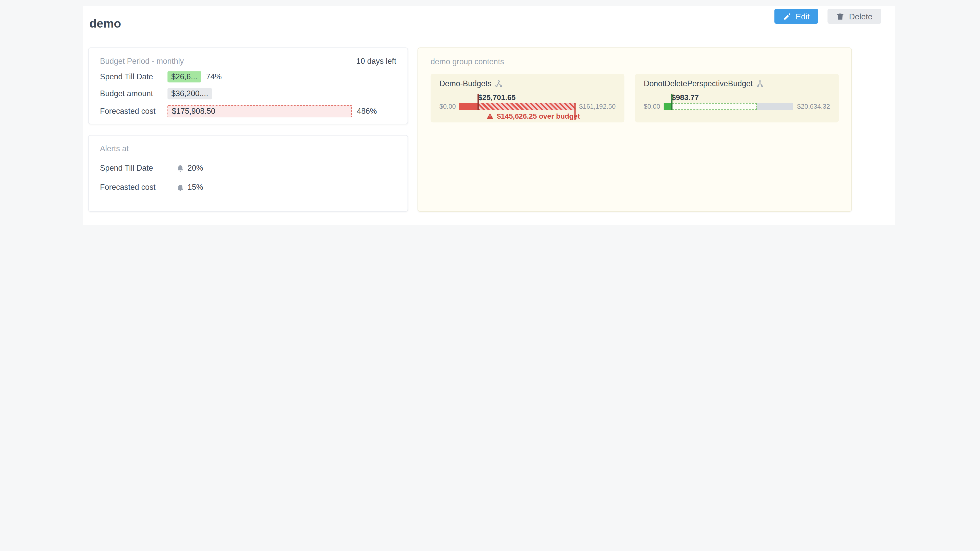  I want to click on alerts-title: Alerts at, so click(114, 149).